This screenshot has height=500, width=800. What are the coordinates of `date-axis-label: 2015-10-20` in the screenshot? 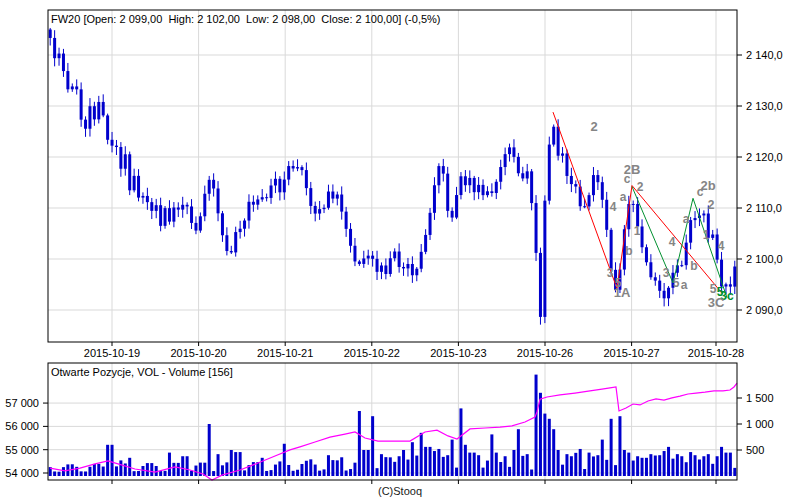 It's located at (198, 353).